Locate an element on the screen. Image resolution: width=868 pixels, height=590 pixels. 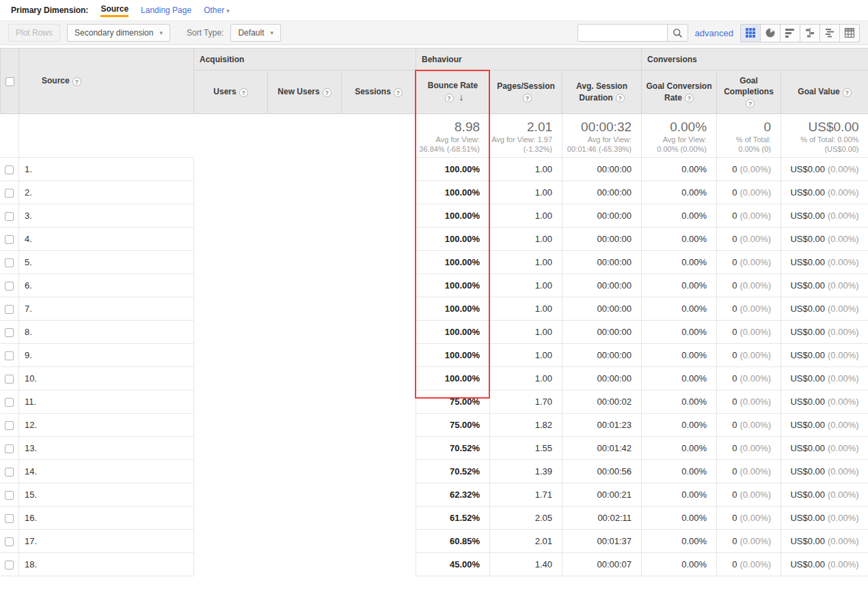
goal-conversion-rate-column-header: Goal Conversion Rate is located at coordinates (679, 92).